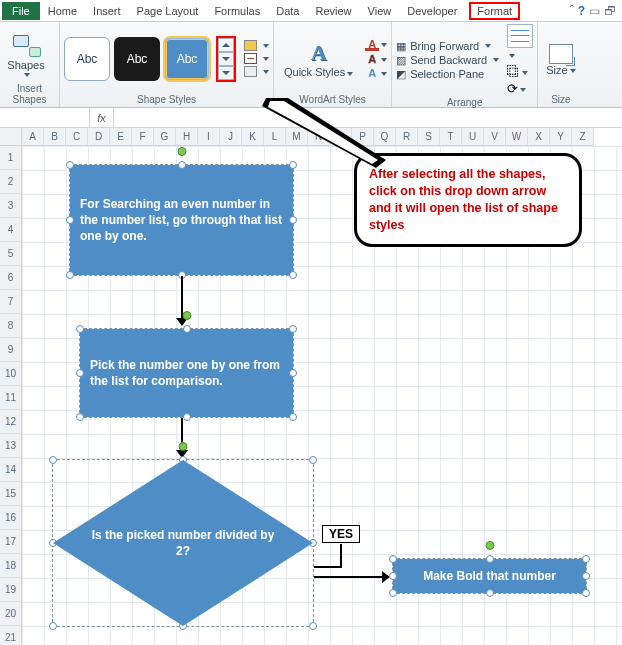  Describe the element at coordinates (376, 73) in the screenshot. I see `text-effects-button: A` at that location.